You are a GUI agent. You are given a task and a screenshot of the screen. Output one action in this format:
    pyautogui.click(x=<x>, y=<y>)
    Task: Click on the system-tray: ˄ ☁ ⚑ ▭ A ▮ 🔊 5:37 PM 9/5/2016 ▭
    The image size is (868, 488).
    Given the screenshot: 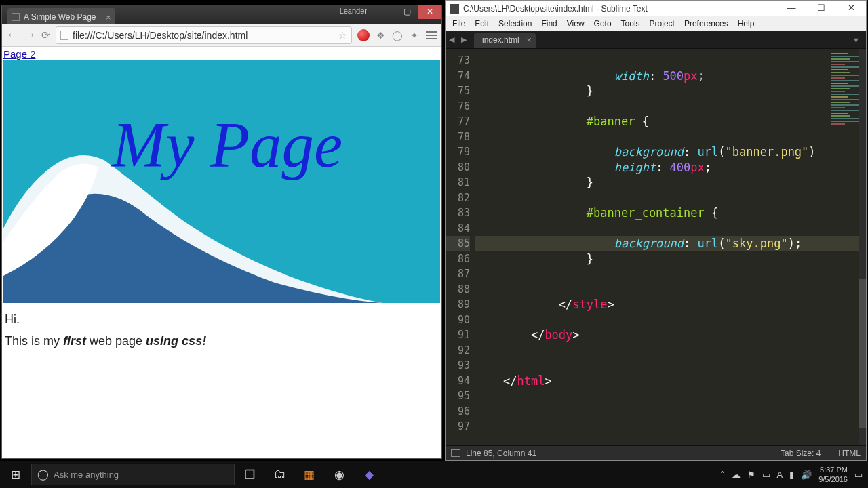 What is the action you would take?
    pyautogui.click(x=795, y=474)
    